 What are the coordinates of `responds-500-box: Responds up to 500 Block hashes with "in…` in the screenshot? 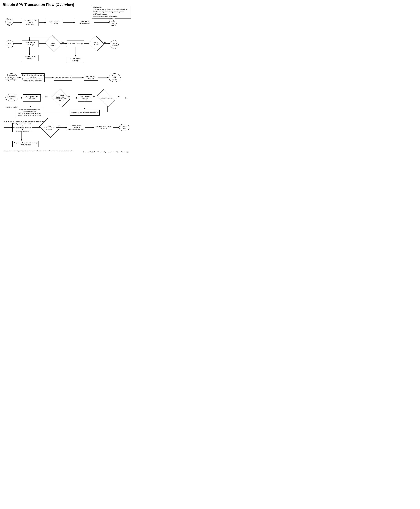 It's located at (85, 113).